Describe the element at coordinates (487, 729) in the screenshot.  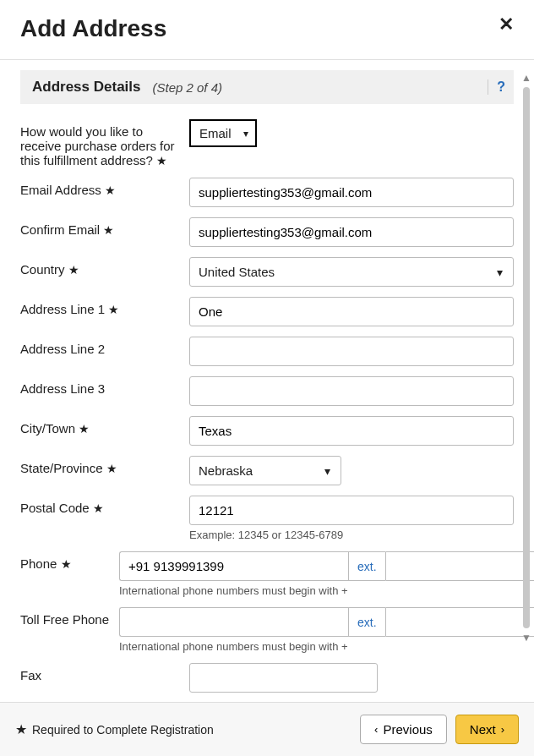
I see `next-button: Next ›` at that location.